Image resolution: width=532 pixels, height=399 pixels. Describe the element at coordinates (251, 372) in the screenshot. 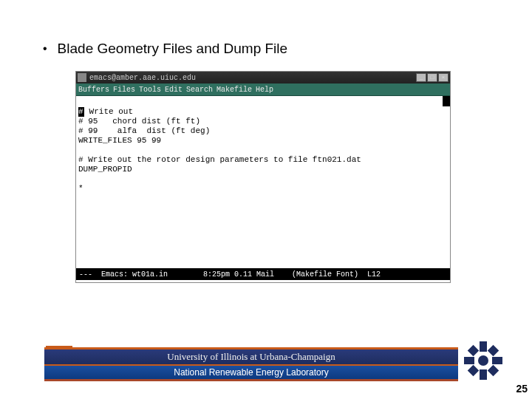

I see `footer-nrel: National Renewable Energy Laboratory` at that location.